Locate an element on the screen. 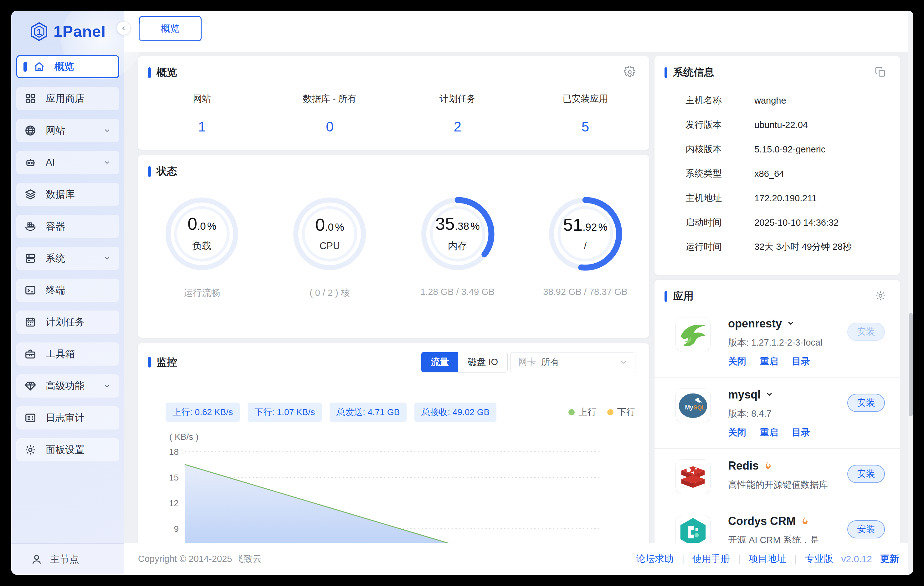 The height and width of the screenshot is (586, 924). stat-websites-value: 1 is located at coordinates (202, 127).